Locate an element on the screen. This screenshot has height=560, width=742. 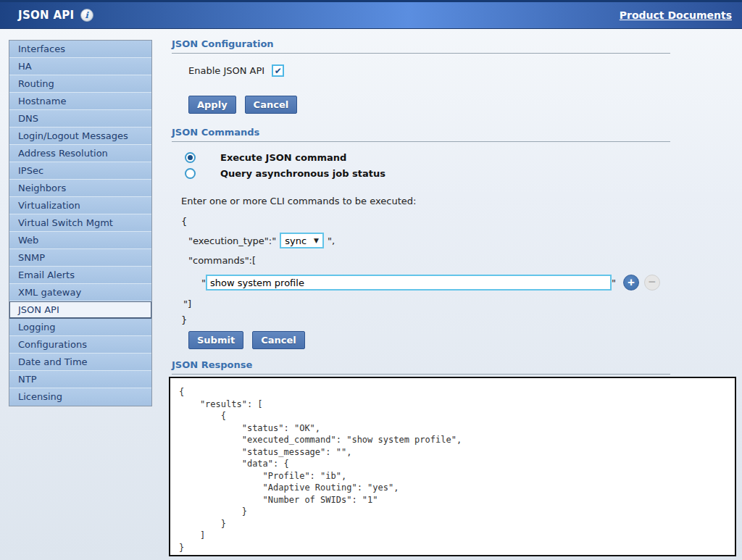
sidebar-item-json-api: JSON API is located at coordinates (80, 310).